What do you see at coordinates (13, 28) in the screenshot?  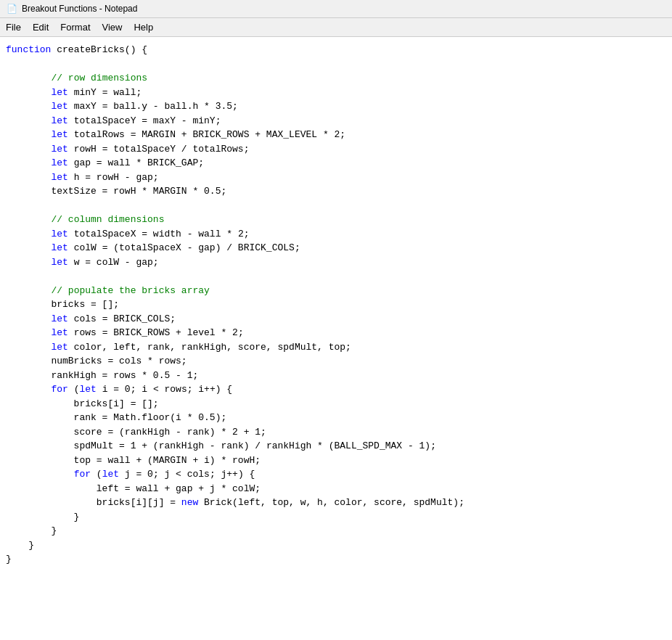 I see `menu-file: File` at bounding box center [13, 28].